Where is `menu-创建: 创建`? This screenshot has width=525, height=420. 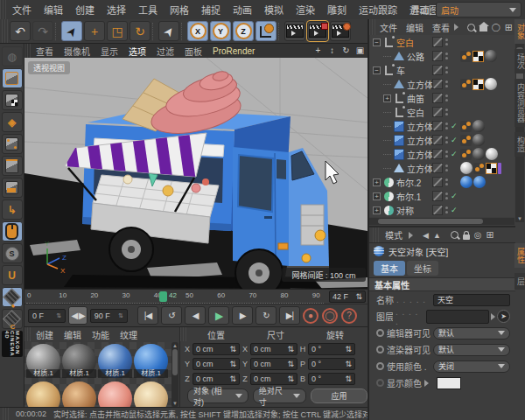 menu-创建: 创建 is located at coordinates (85, 10).